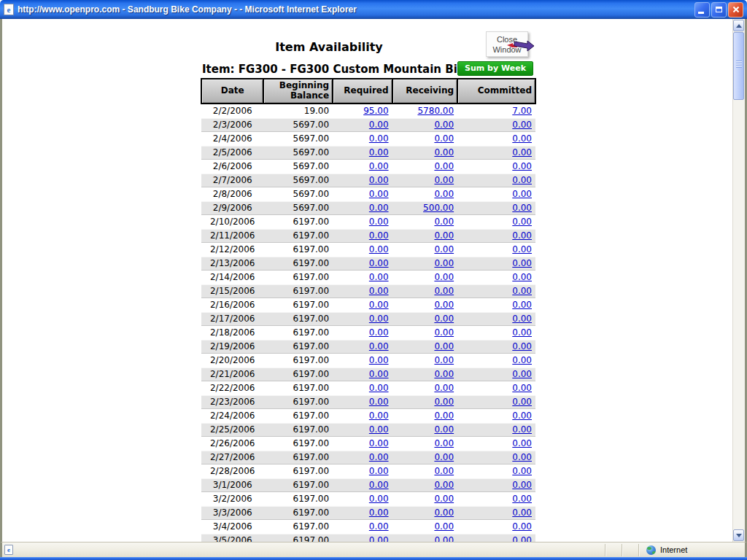 The width and height of the screenshot is (747, 560). What do you see at coordinates (495, 69) in the screenshot?
I see `sum-by-week-button: Sum by Week` at bounding box center [495, 69].